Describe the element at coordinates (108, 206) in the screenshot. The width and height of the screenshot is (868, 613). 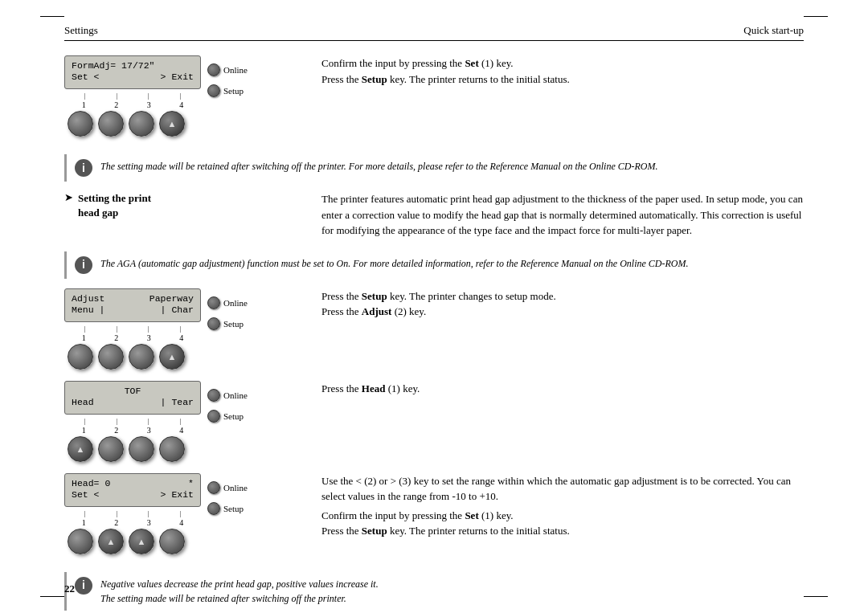
I see `section-heading: ➤ Setting the print head gap` at that location.